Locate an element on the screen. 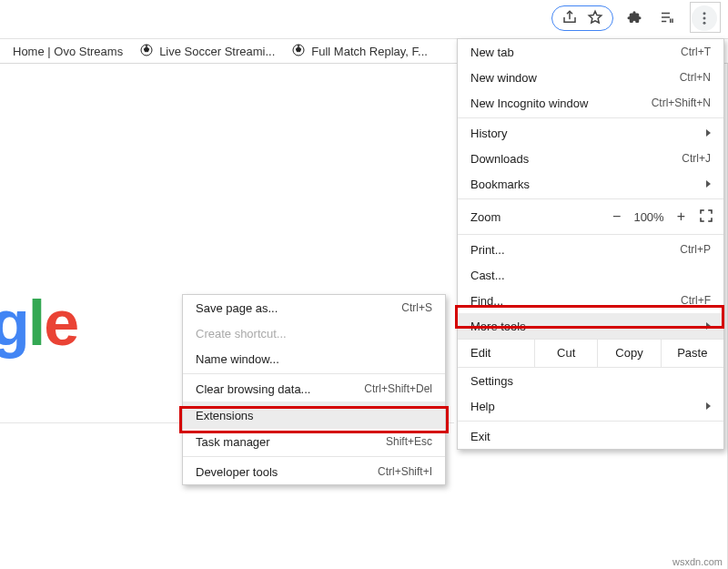 This screenshot has height=569, width=728. star-icon is located at coordinates (595, 18).